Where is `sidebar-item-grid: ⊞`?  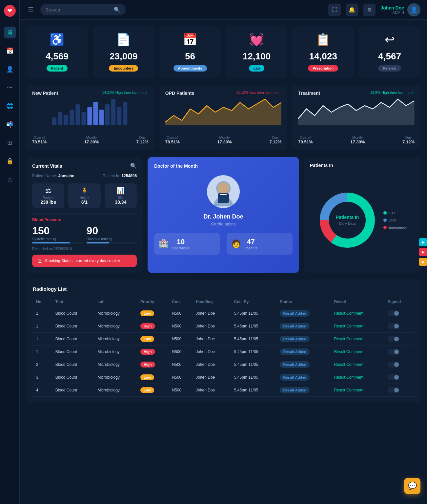 sidebar-item-grid: ⊞ is located at coordinates (10, 143).